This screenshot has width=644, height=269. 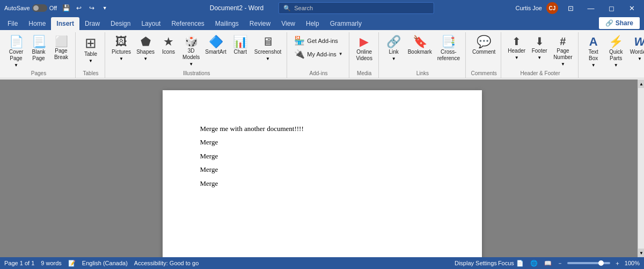 I want to click on quick-parts-btn: ⚡ QuickParts ▼, so click(x=616, y=52).